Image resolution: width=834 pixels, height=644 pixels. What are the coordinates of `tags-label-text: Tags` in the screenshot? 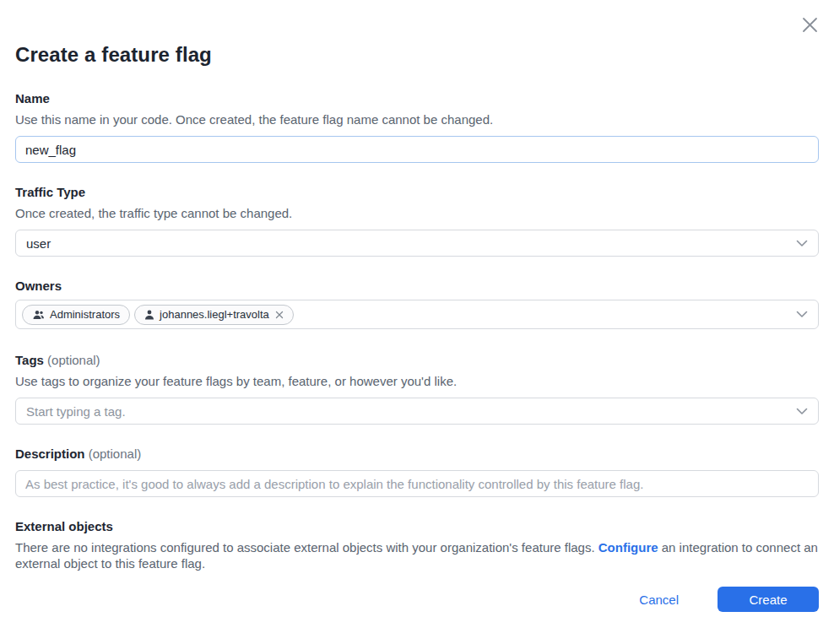 It's located at (30, 360).